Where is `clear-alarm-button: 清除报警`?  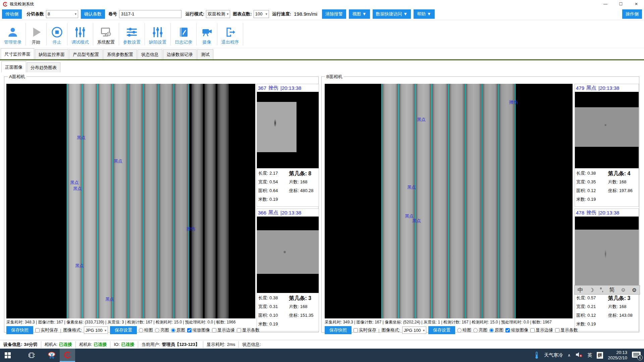
clear-alarm-button: 清除报警 is located at coordinates (334, 14).